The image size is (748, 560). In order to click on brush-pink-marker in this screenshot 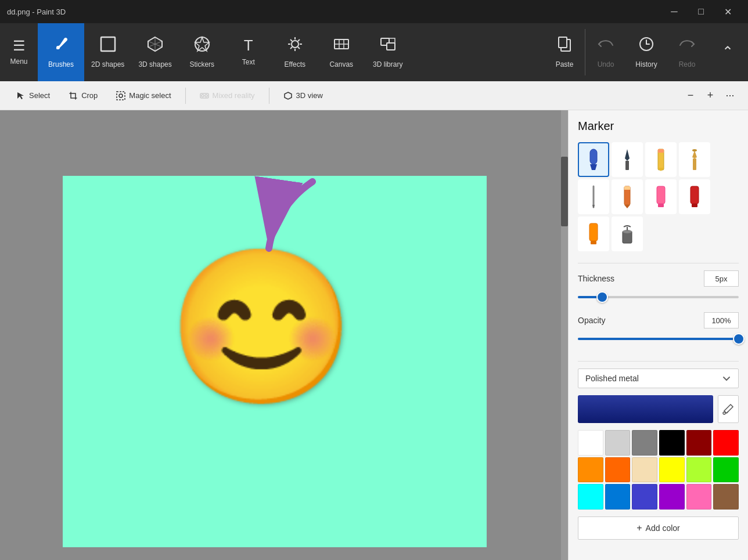, I will do `click(661, 197)`.